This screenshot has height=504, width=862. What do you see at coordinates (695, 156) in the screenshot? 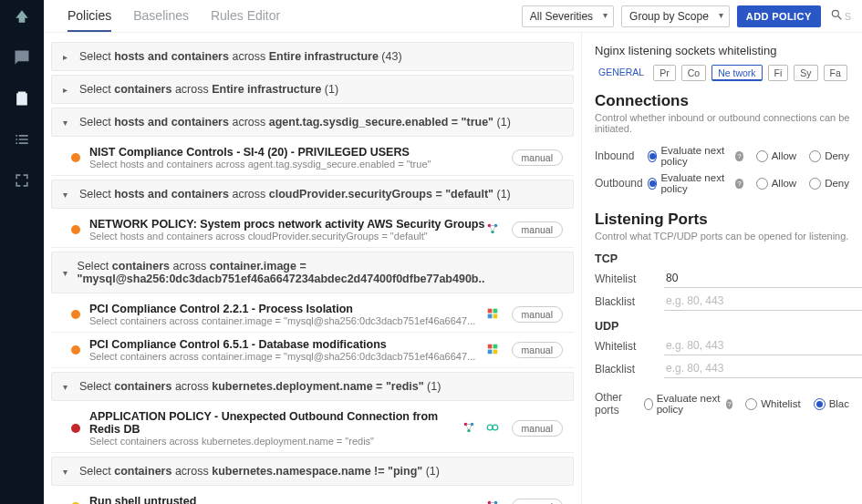
I see `inbound-eval-radio: Evaluate next policy?` at bounding box center [695, 156].